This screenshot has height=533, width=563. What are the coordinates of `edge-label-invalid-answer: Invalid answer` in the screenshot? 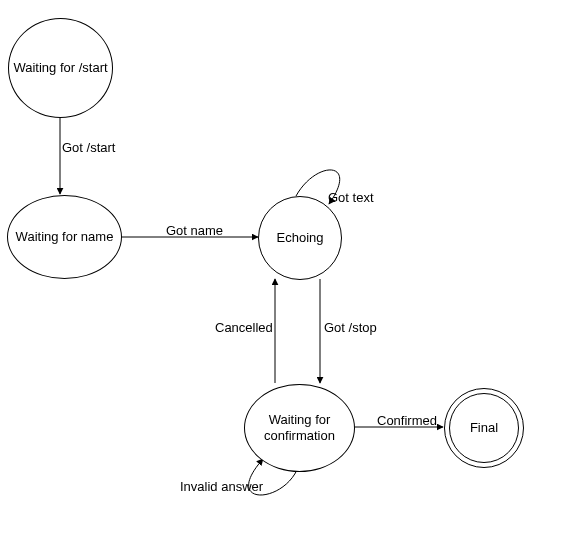 It's located at (222, 486).